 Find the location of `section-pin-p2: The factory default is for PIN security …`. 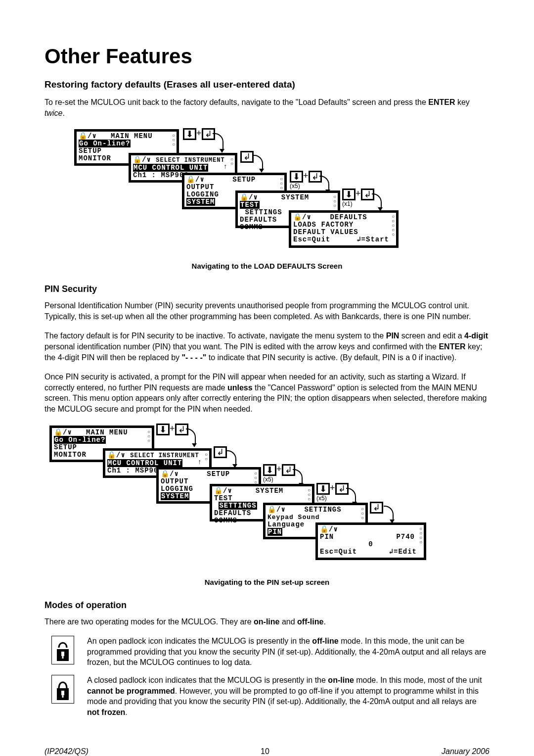

section-pin-p2: The factory default is for PIN security … is located at coordinates (267, 346).